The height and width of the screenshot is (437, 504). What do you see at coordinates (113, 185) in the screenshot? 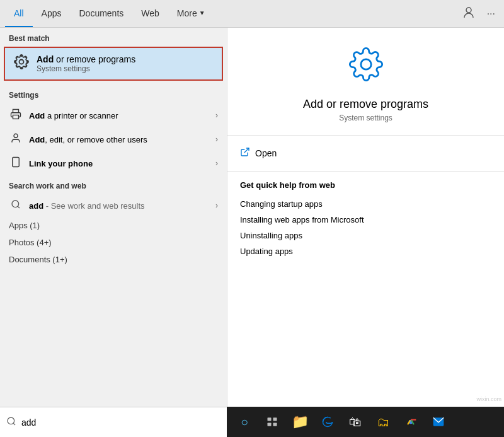
I see `search-work-web-label: Search work and web` at bounding box center [113, 185].